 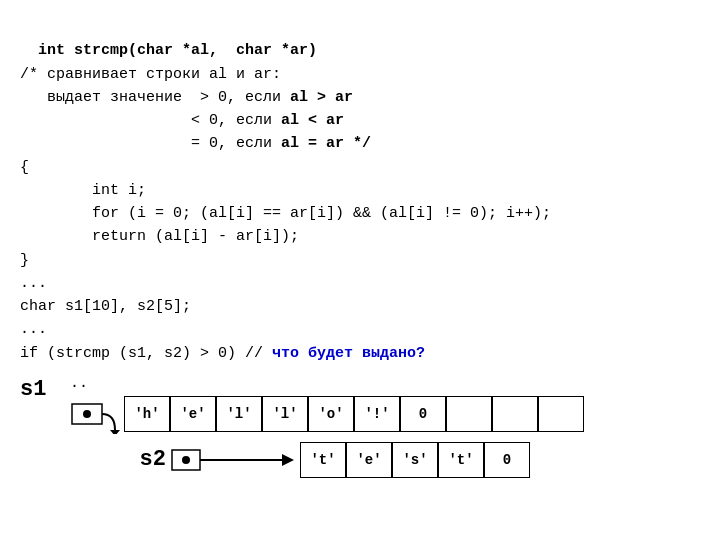 What do you see at coordinates (327, 384) in the screenshot?
I see `s1-dots: ..` at bounding box center [327, 384].